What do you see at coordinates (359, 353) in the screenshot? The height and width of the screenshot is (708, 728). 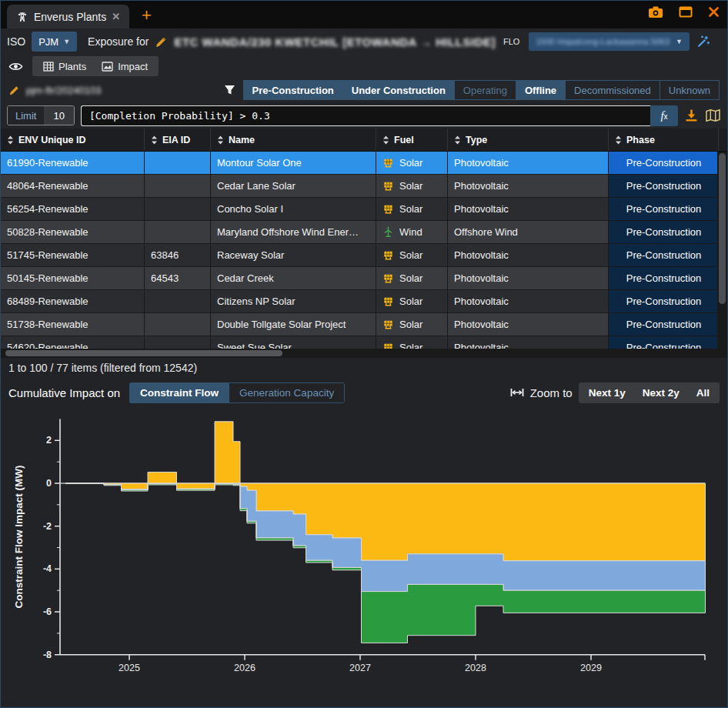 I see `table-horizontal-scrollbar` at bounding box center [359, 353].